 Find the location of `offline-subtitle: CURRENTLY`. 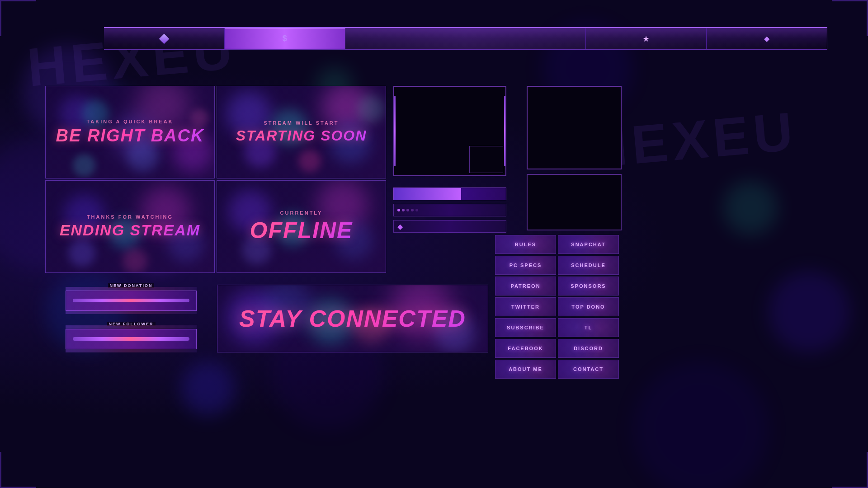

offline-subtitle: CURRENTLY is located at coordinates (302, 213).